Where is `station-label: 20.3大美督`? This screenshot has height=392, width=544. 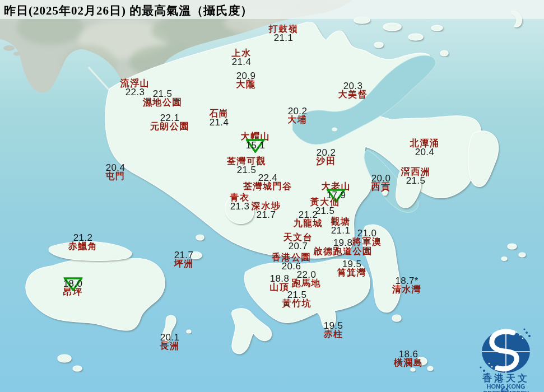
station-label: 20.3大美督 is located at coordinates (353, 91).